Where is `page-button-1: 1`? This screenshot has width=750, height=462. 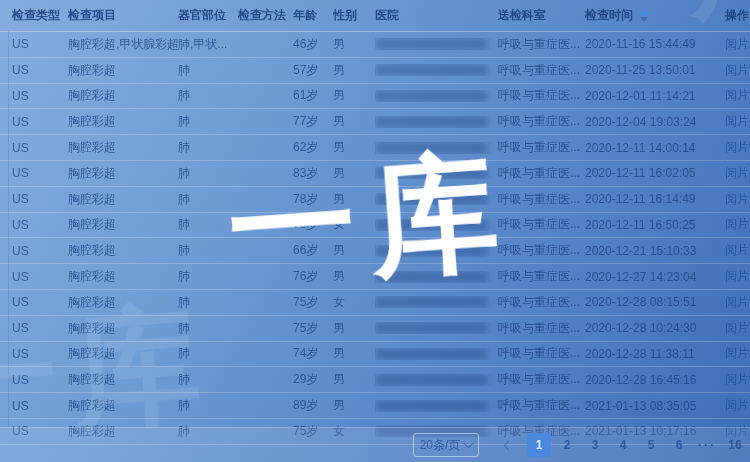
page-button-1: 1 is located at coordinates (539, 445).